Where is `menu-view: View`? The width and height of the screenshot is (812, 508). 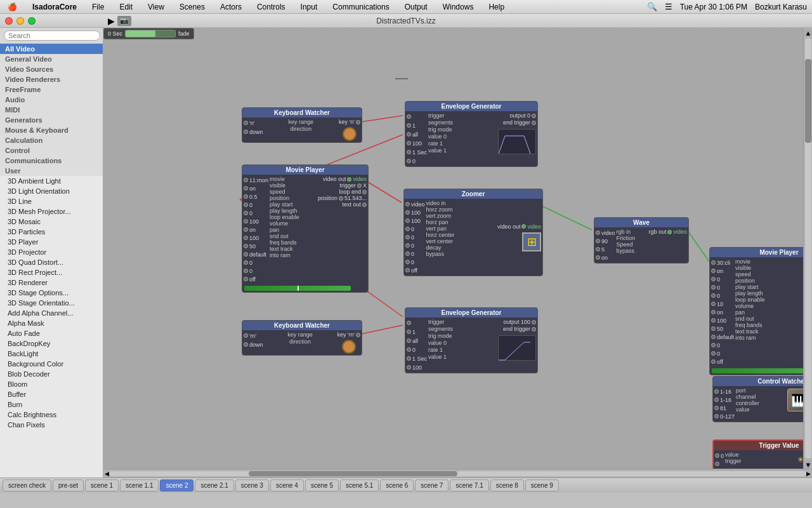 menu-view: View is located at coordinates (156, 7).